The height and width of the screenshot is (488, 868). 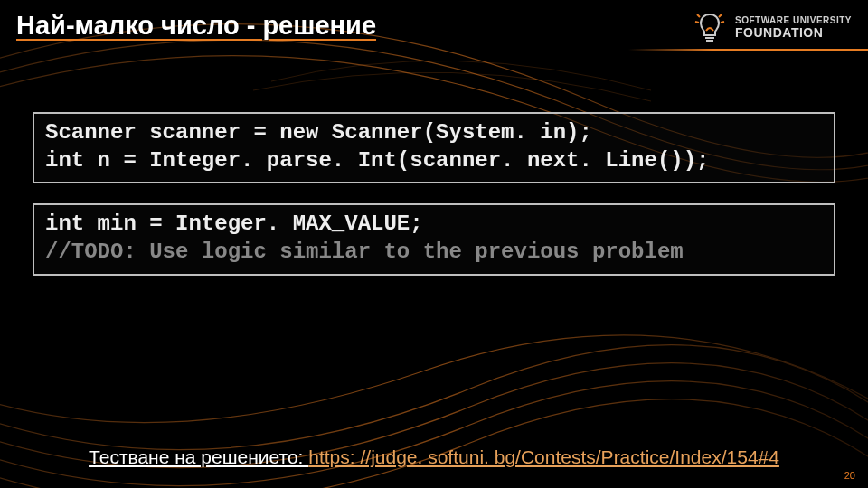 I want to click on logo-line2: FOUNDATION, so click(x=794, y=33).